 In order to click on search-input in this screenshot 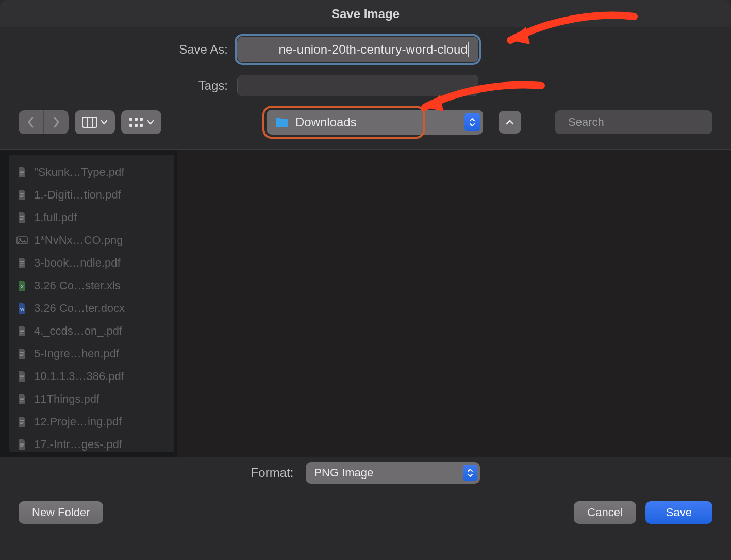, I will do `click(639, 122)`.